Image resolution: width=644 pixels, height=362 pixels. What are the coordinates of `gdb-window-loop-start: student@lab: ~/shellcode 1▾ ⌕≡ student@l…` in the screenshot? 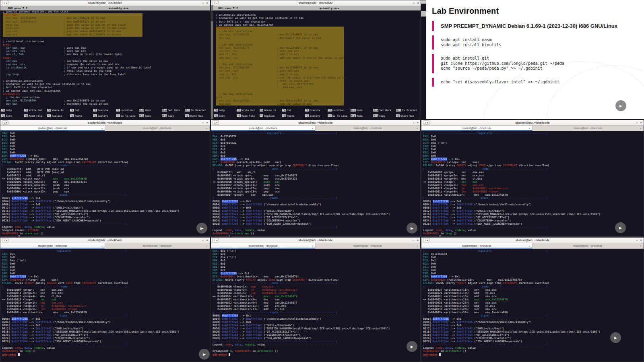 It's located at (533, 178).